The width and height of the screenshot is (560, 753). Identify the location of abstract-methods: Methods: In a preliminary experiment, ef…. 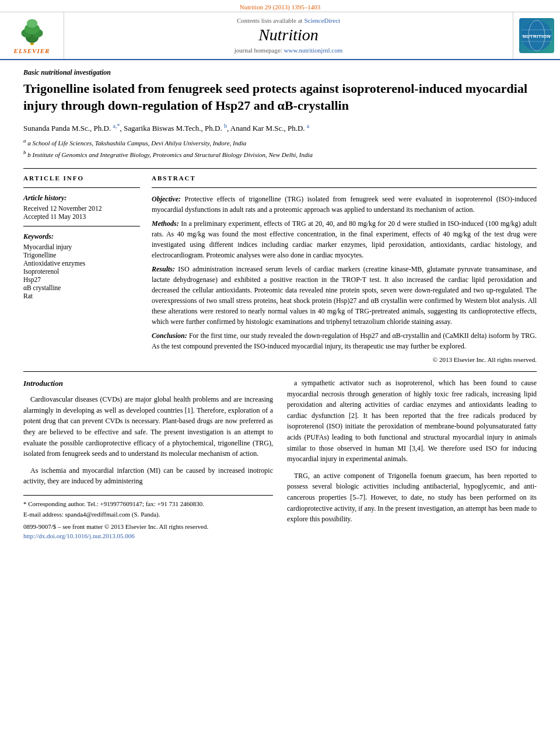
(344, 239).